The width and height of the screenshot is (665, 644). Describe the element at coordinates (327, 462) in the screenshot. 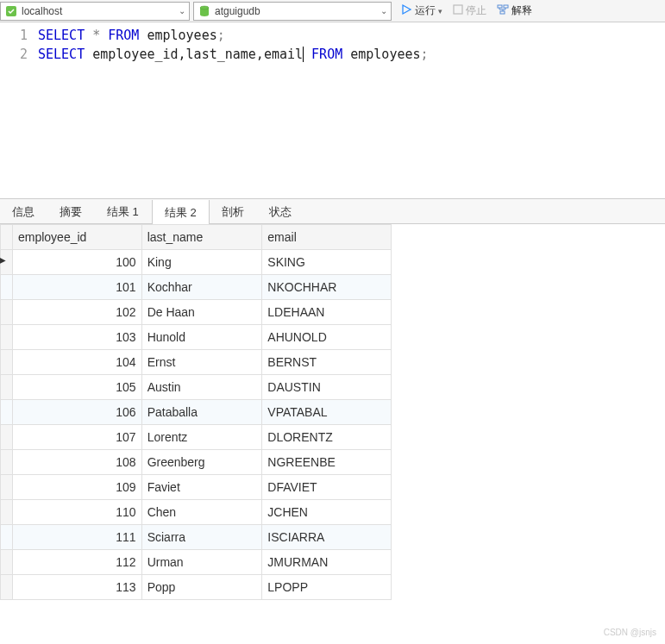

I see `cell-email: NGREENBE` at that location.